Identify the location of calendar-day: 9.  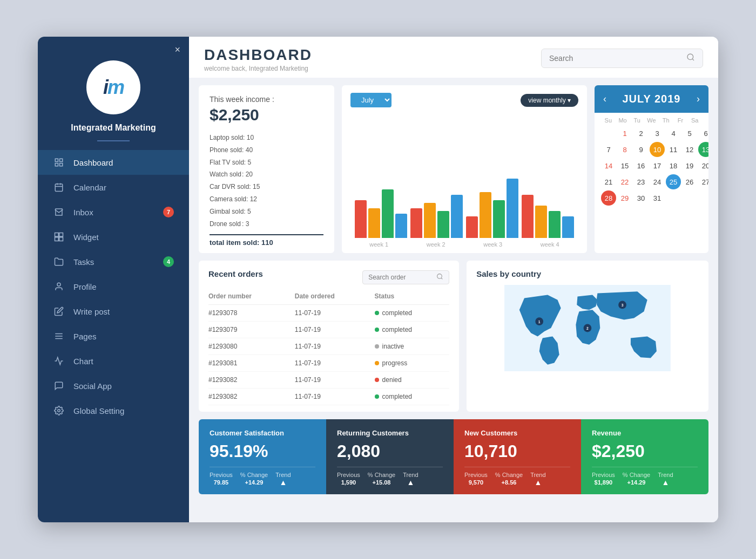
(641, 149).